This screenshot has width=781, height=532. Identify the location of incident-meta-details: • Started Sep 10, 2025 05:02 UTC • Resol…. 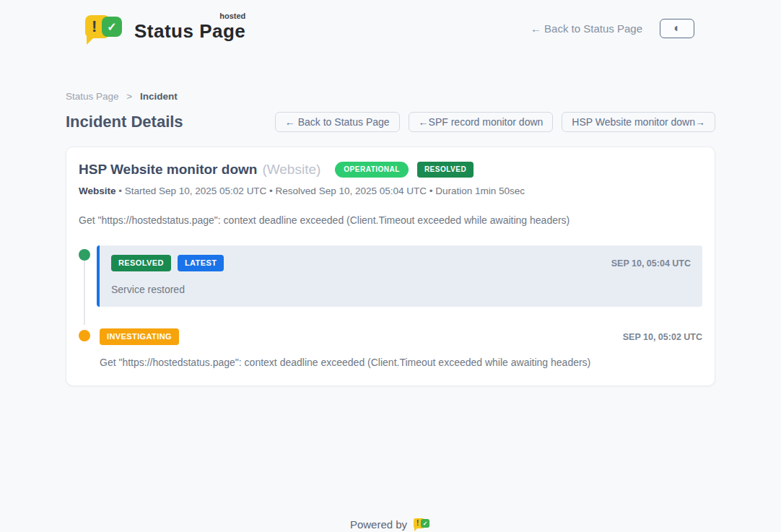
(320, 191).